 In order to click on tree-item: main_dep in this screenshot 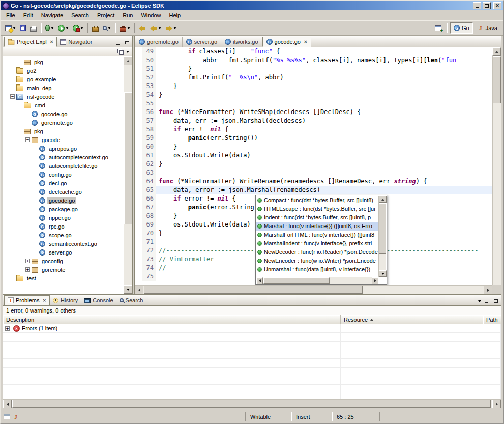, I will do `click(63, 88)`.